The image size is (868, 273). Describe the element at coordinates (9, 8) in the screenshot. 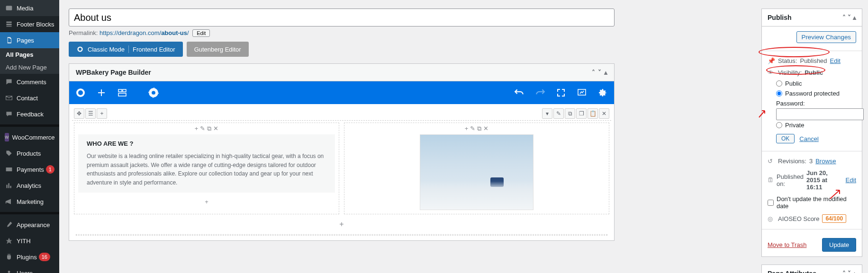

I see `media-icon` at that location.